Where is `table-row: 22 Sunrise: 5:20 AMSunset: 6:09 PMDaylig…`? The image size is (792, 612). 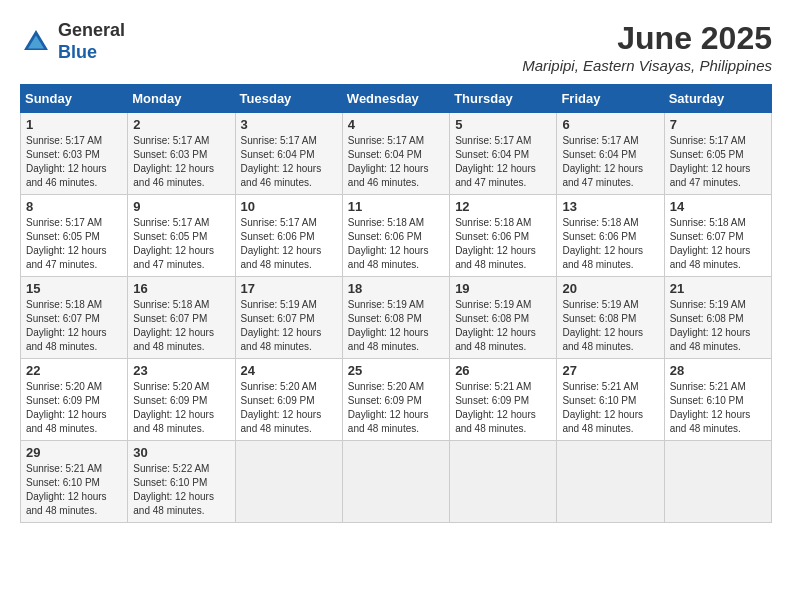
table-row: 22 Sunrise: 5:20 AMSunset: 6:09 PMDaylig… is located at coordinates (74, 400).